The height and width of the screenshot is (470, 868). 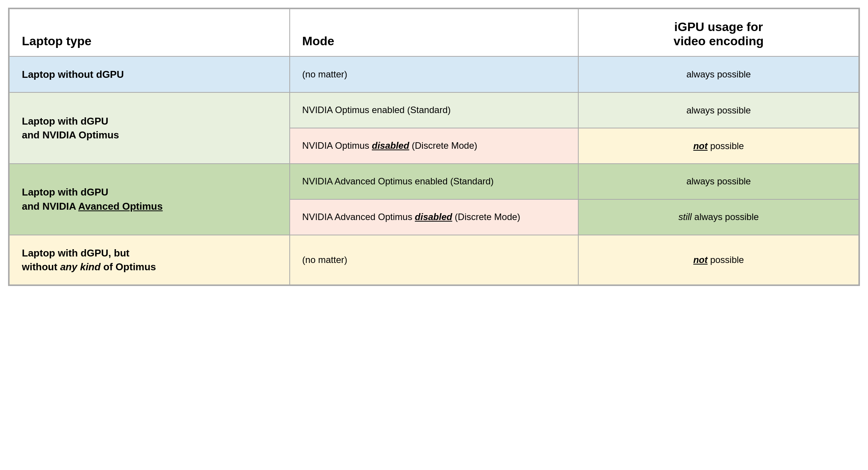 I want to click on header-mode: Mode, so click(x=434, y=33).